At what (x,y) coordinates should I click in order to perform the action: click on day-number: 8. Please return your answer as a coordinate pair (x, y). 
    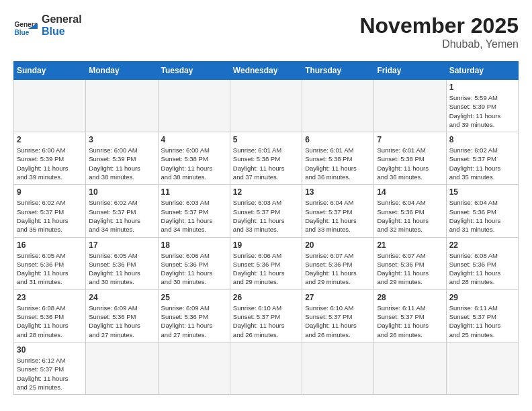
    Looking at the image, I should click on (482, 140).